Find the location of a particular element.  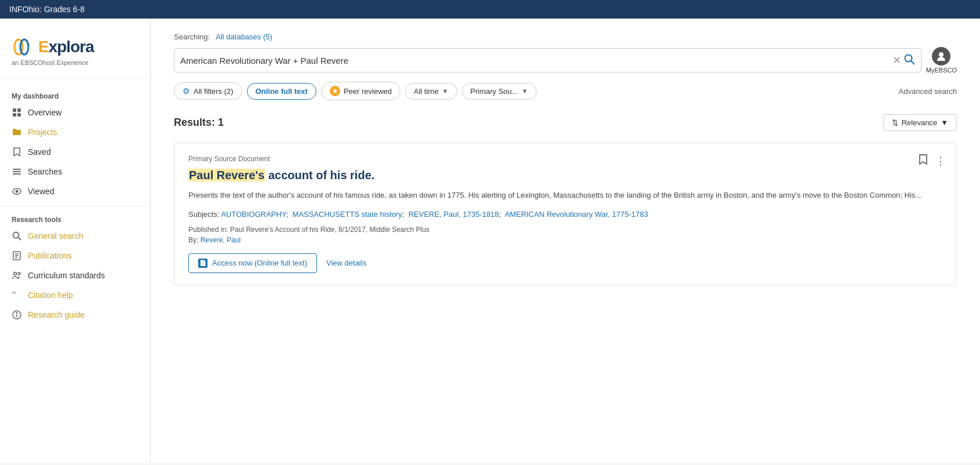

sidebar-item-saved: Saved is located at coordinates (75, 152).